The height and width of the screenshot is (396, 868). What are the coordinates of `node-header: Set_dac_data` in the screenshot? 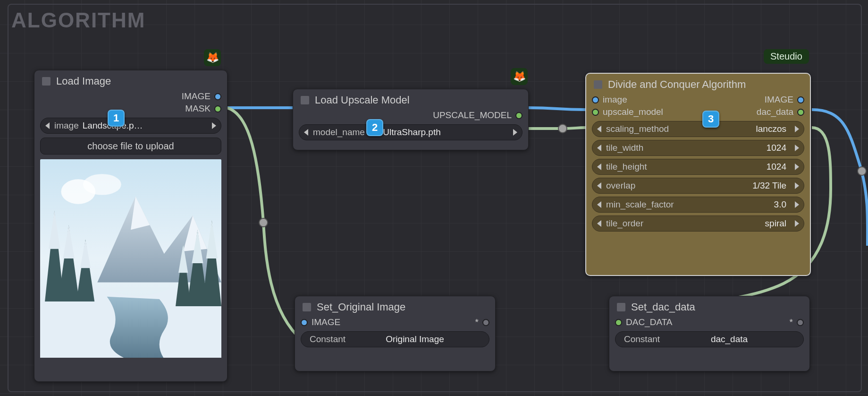 It's located at (709, 306).